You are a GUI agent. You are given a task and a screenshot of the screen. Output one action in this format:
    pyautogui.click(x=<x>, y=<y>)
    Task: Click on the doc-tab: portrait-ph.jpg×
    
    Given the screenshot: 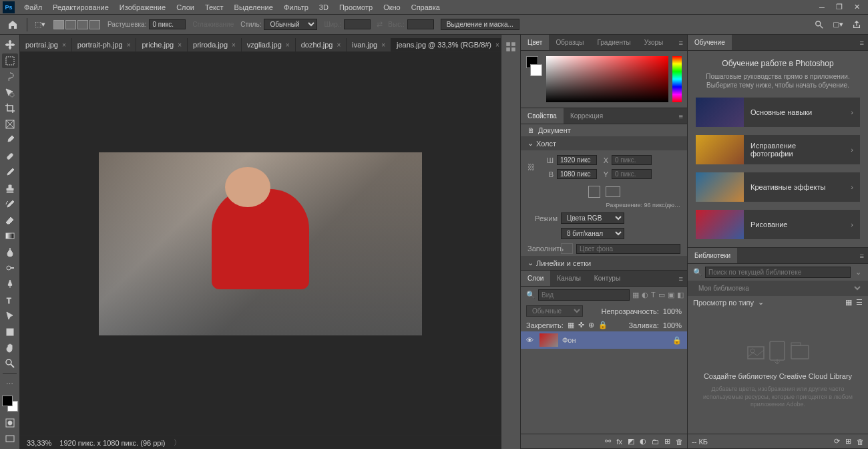 What is the action you would take?
    pyautogui.click(x=104, y=45)
    